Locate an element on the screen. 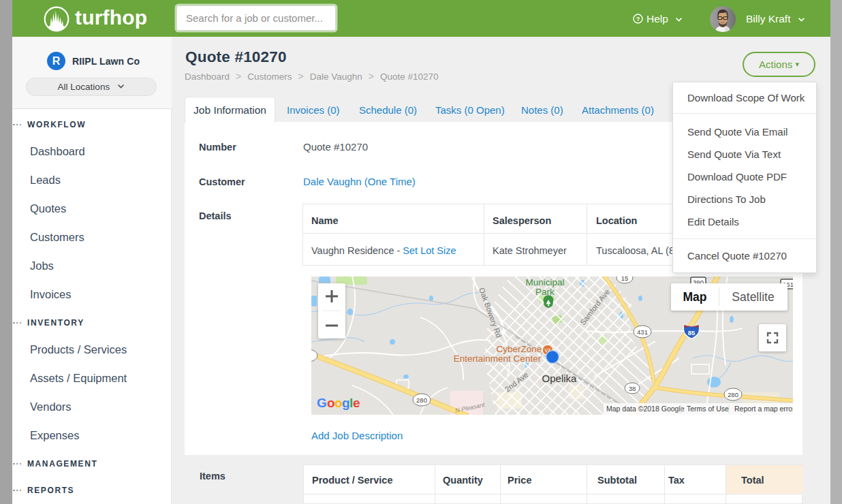 Image resolution: width=842 pixels, height=504 pixels. svg-text: Municipal is located at coordinates (545, 282).